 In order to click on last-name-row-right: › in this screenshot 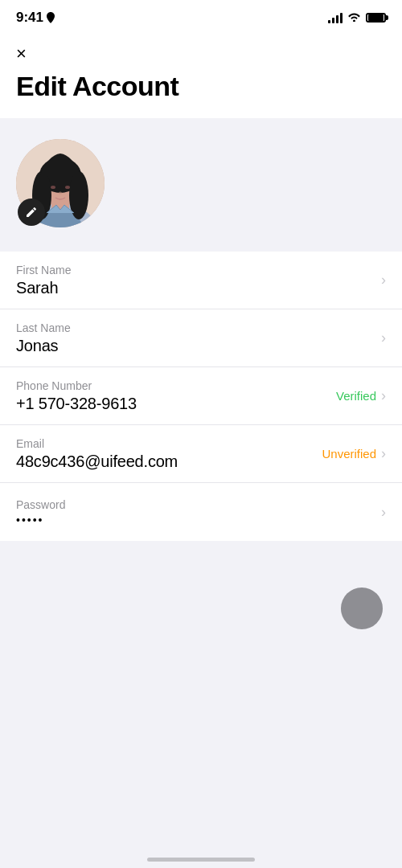, I will do `click(384, 338)`.